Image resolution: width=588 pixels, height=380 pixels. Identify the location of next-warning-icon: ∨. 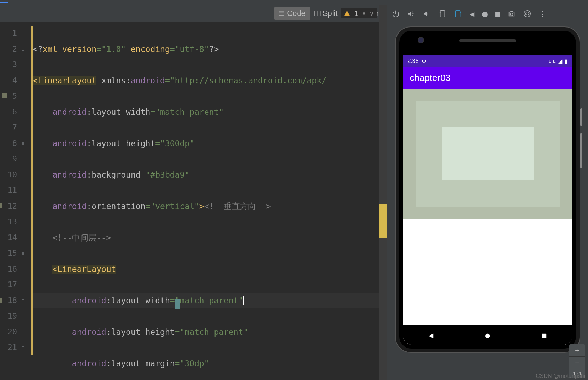
(372, 13).